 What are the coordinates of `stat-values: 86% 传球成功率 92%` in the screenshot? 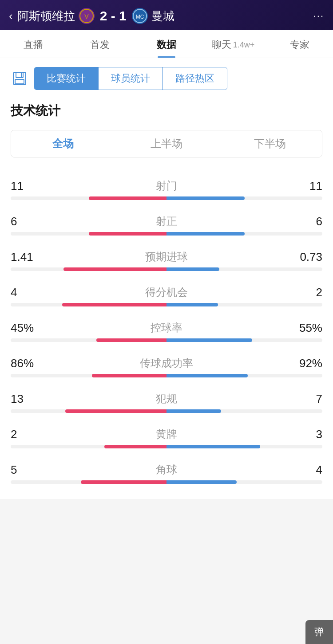 It's located at (166, 363).